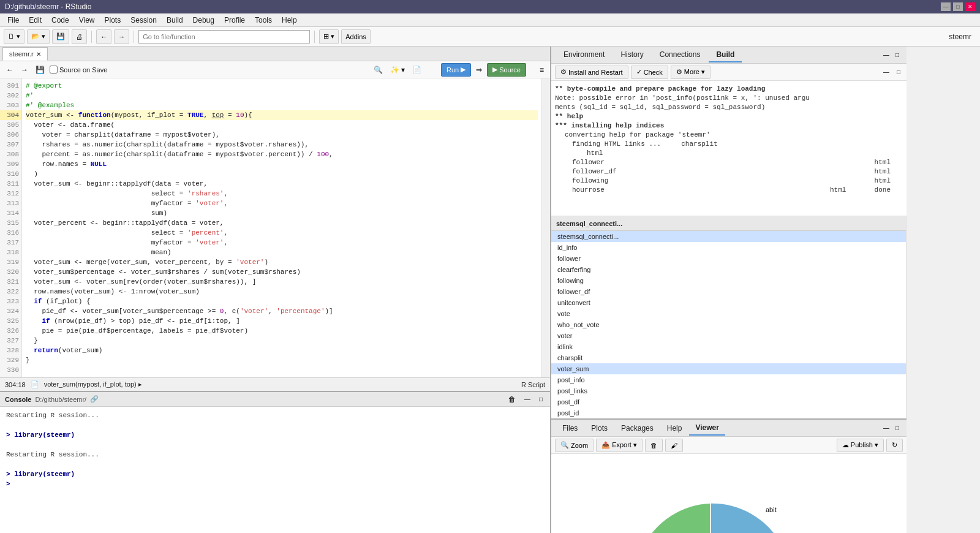 The width and height of the screenshot is (980, 533). What do you see at coordinates (729, 347) in the screenshot?
I see `conn-item-idlink: idlink` at bounding box center [729, 347].